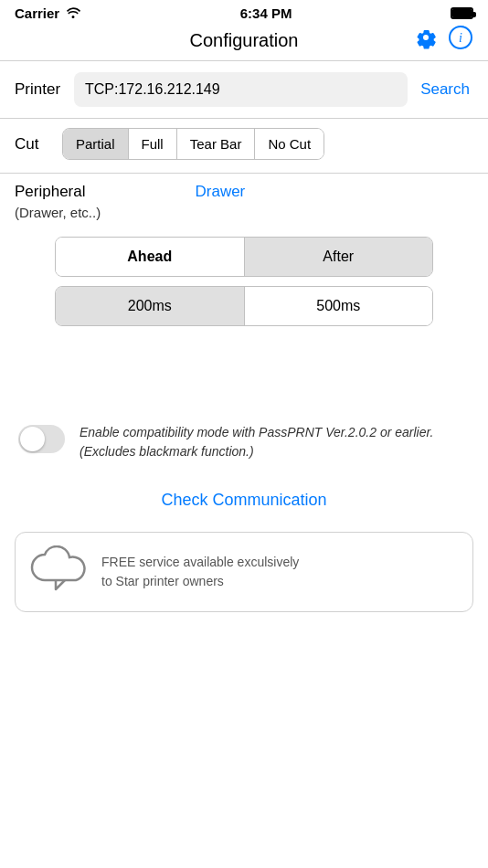  I want to click on timing-toggle: 200ms 500ms, so click(244, 306).